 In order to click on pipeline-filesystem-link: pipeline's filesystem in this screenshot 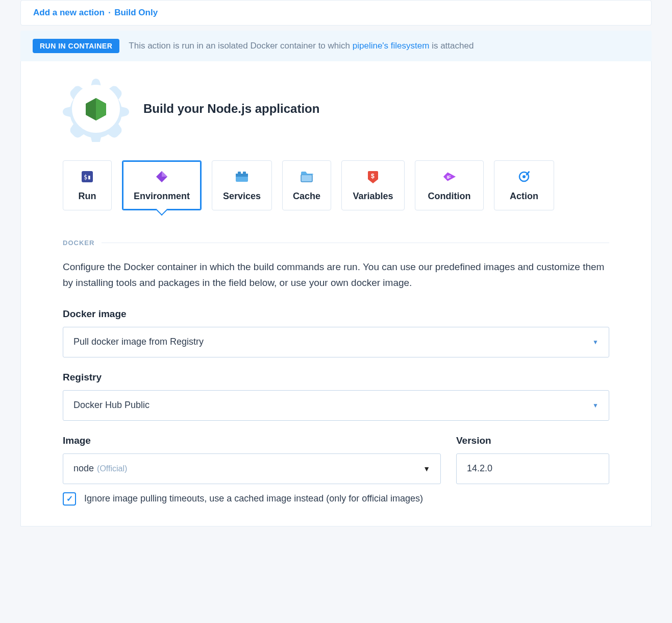, I will do `click(391, 46)`.